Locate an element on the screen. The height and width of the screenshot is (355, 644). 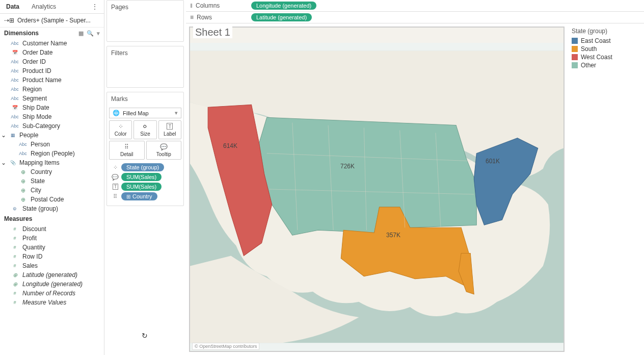
field-profit: #Profit is located at coordinates (52, 238).